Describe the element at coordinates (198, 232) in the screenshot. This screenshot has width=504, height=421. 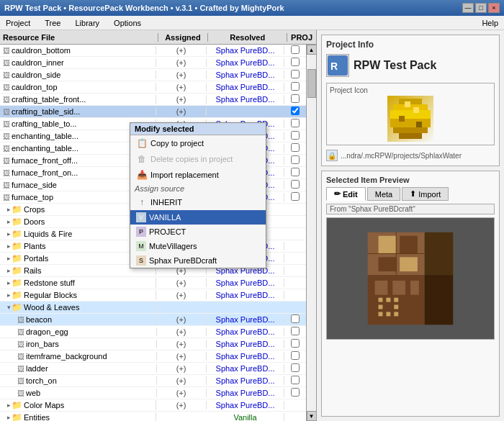
I see `ctx-project: P PROJECT` at that location.